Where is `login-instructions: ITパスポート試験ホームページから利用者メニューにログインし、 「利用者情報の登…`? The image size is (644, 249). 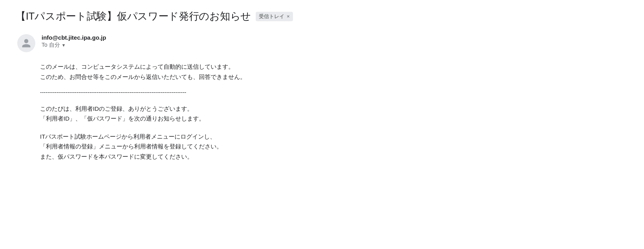 login-instructions: ITパスポート試験ホームページから利用者メニューにログインし、 「利用者情報の登… is located at coordinates (334, 147).